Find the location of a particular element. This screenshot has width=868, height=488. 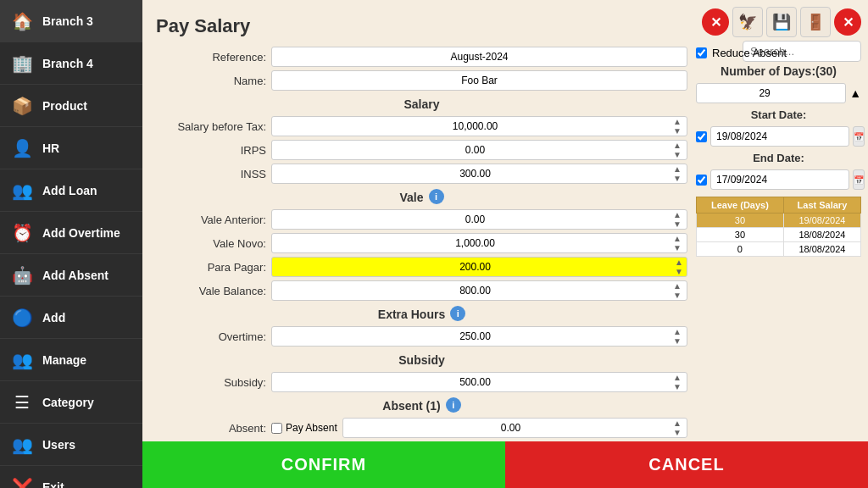

sidebar-item-addabsent: 🤖 Add Absent is located at coordinates (71, 275).